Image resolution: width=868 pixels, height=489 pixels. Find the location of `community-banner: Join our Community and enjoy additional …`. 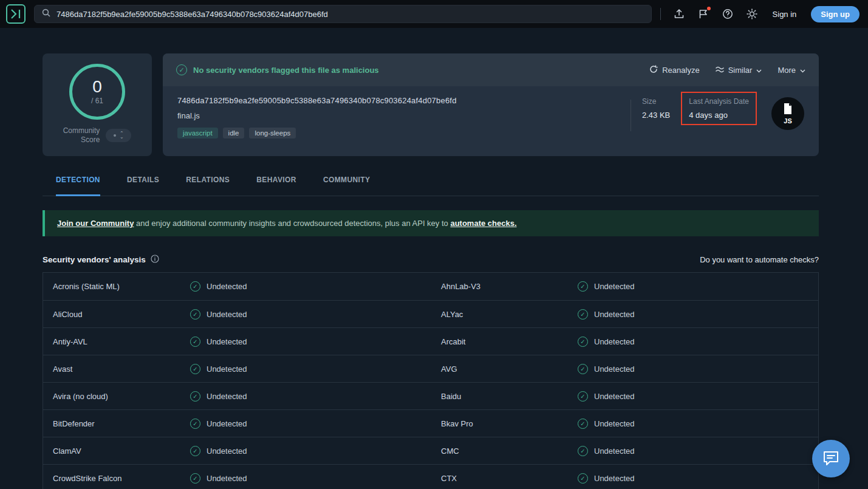

community-banner: Join our Community and enjoy additional … is located at coordinates (431, 224).